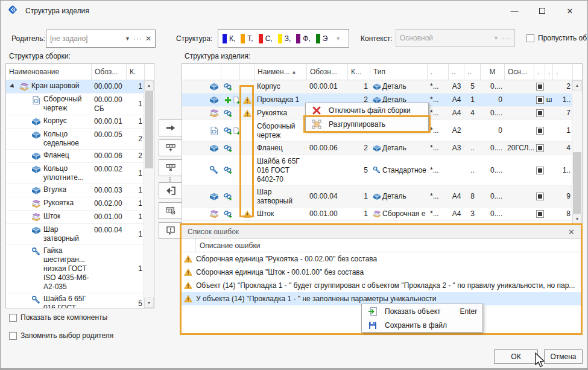 This screenshot has width=588, height=370. What do you see at coordinates (520, 214) in the screenshot?
I see `material-cell` at bounding box center [520, 214].